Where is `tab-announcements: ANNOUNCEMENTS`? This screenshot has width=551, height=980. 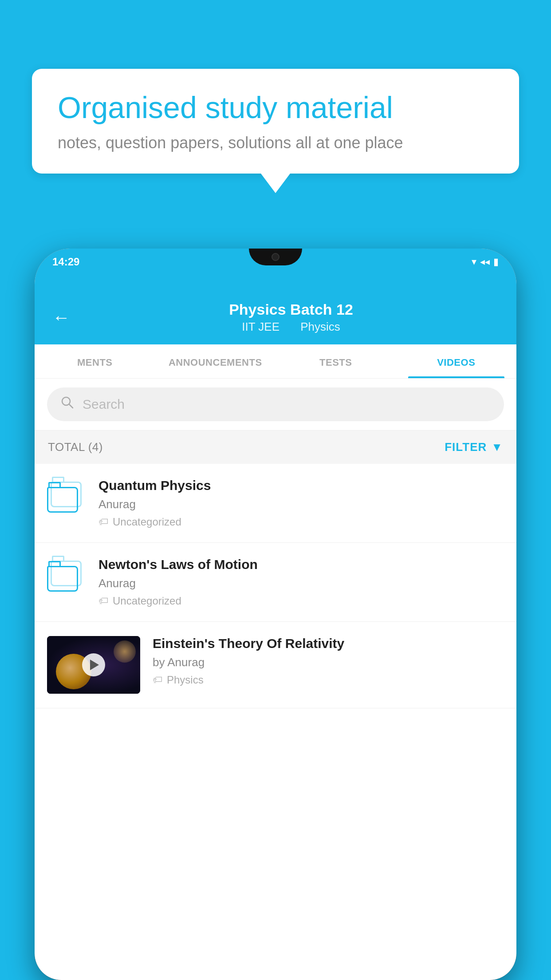
tab-announcements: ANNOUNCEMENTS is located at coordinates (216, 361).